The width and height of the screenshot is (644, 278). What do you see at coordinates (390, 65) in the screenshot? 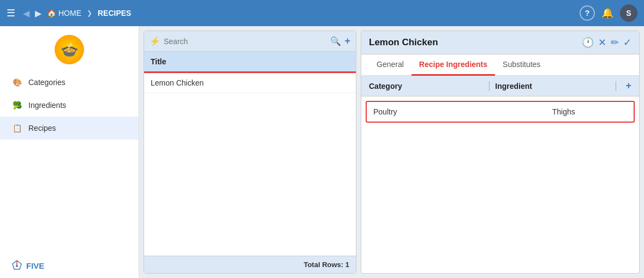
I see `tab-general: General` at bounding box center [390, 65].